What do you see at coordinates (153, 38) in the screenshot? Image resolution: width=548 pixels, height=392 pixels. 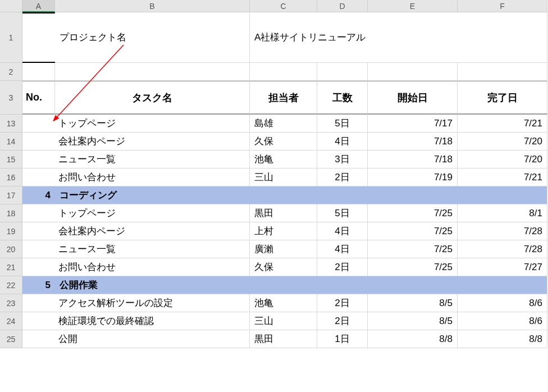 I see `project-label: プロジェクト名` at bounding box center [153, 38].